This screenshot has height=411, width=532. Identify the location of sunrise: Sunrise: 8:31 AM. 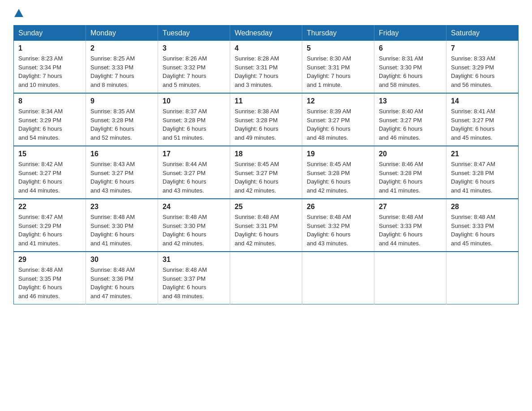
(401, 58).